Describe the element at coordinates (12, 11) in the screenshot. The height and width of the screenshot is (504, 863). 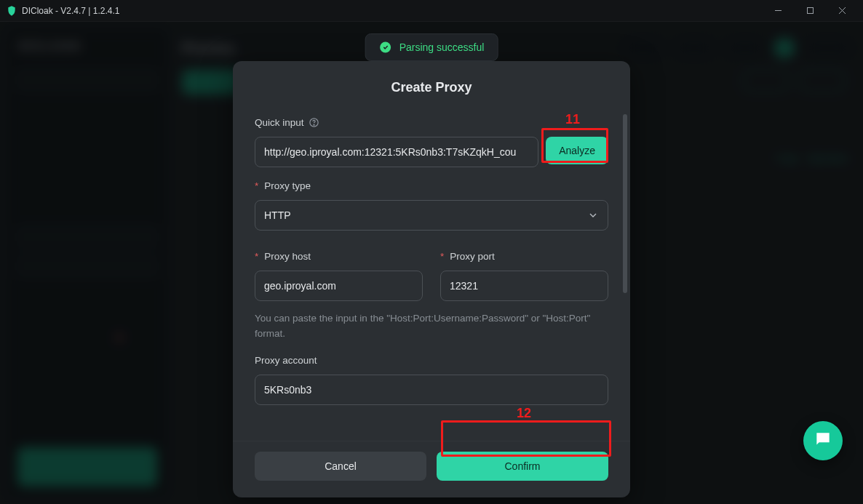
I see `app-icon` at that location.